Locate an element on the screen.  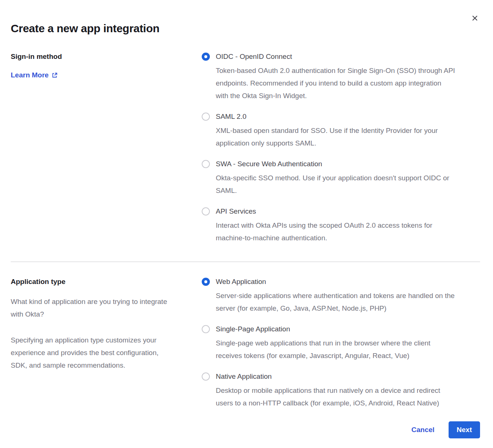
option-label-web-application: Web Application is located at coordinates (335, 282).